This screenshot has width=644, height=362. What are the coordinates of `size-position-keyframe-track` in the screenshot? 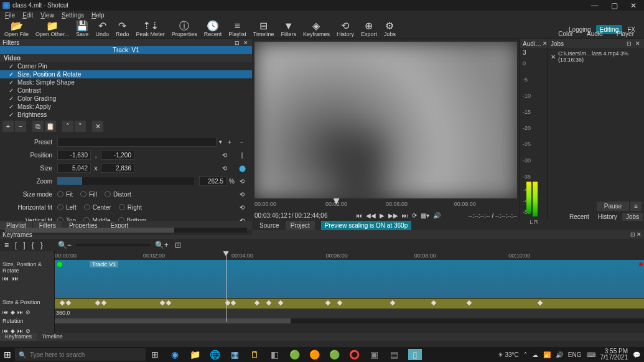 It's located at (350, 304).